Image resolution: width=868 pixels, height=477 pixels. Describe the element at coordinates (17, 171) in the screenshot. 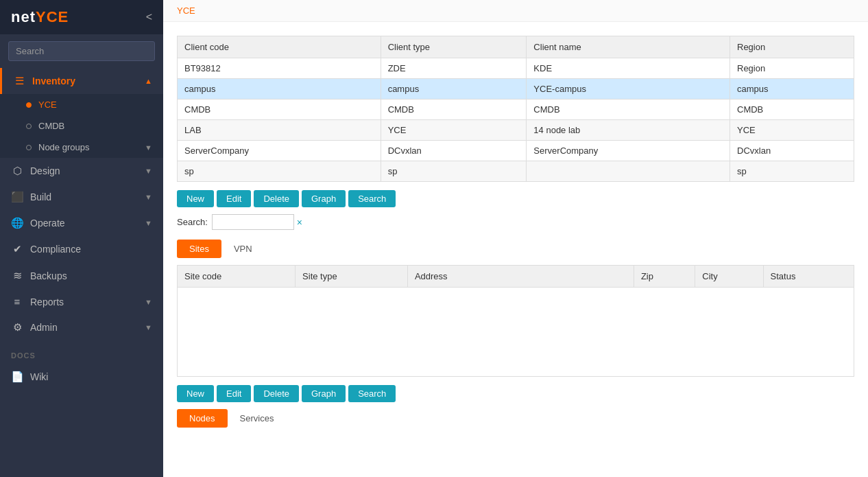

I see `design-icon: ⬡` at that location.